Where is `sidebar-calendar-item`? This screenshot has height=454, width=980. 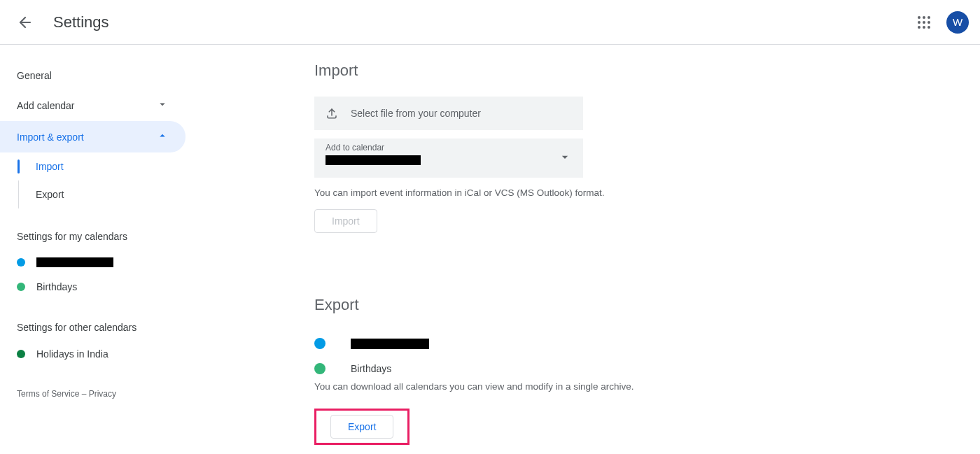
sidebar-calendar-item is located at coordinates (92, 262).